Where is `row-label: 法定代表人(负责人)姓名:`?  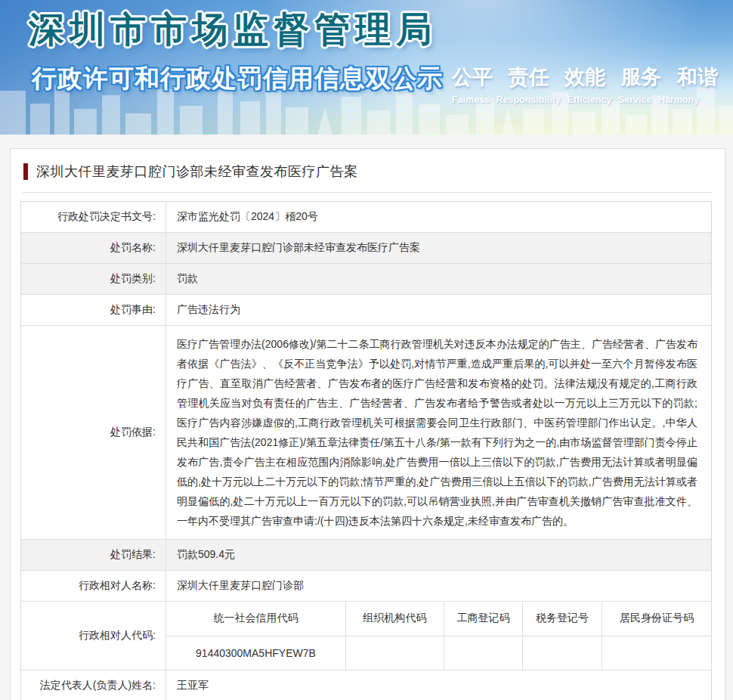 row-label: 法定代表人(负责人)姓名: is located at coordinates (94, 685).